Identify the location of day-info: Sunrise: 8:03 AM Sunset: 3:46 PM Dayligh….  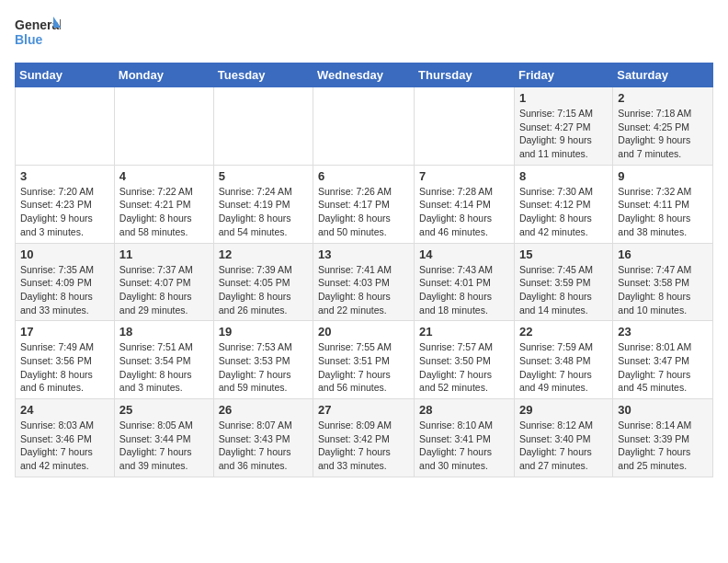
(64, 445).